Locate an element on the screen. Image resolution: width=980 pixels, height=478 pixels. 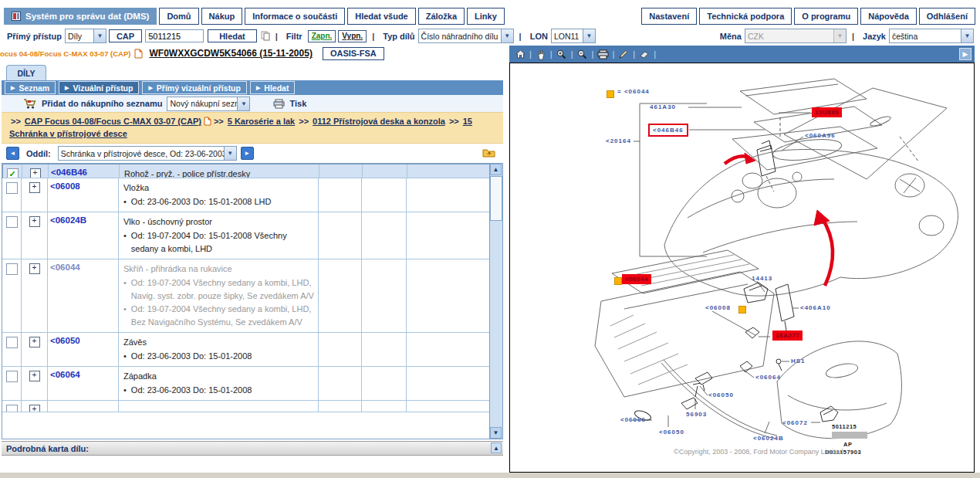
part-type-select: Číslo náhradního dílu▼ is located at coordinates (466, 36).